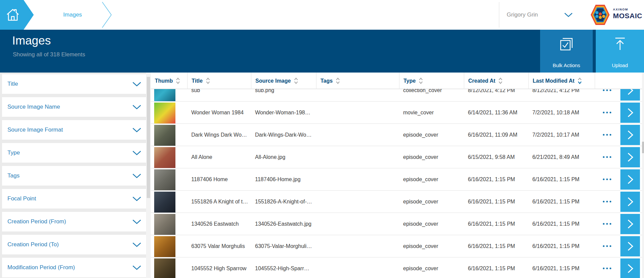 Image resolution: width=644 pixels, height=278 pixels. What do you see at coordinates (74, 130) in the screenshot?
I see `filter-accordion-source-image-format: Source Image Format` at bounding box center [74, 130].